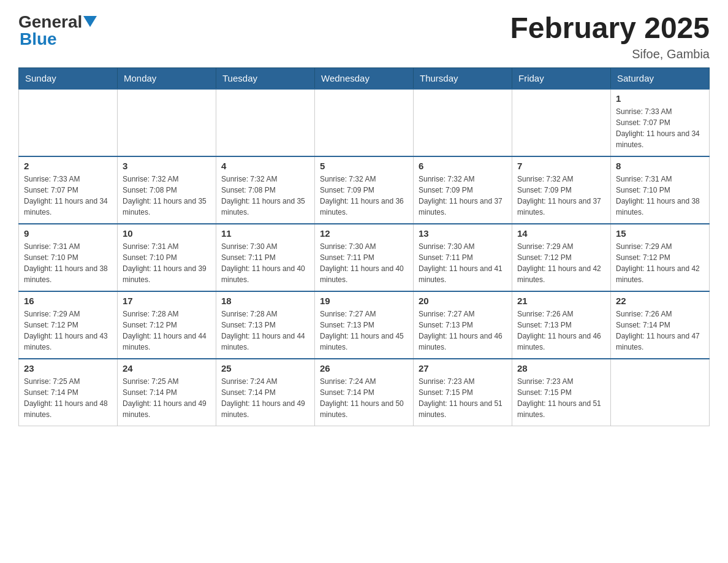 This screenshot has width=728, height=563. Describe the element at coordinates (38, 39) in the screenshot. I see `logo-blue-text: Blue` at that location.